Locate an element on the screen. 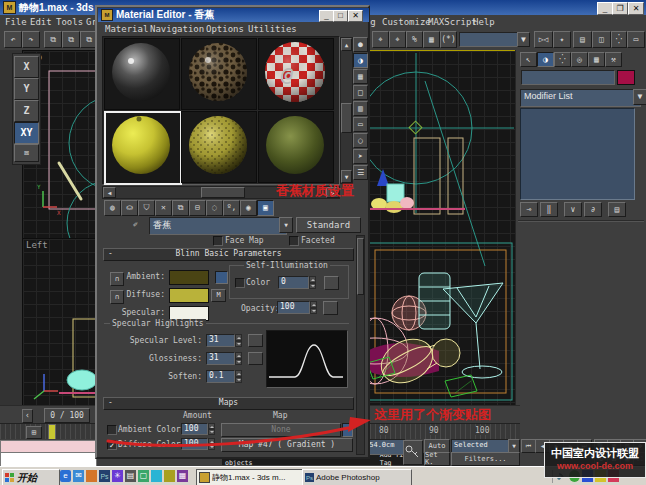 This screenshot has height=485, width=646. vscroll-thumb is located at coordinates (346, 118).